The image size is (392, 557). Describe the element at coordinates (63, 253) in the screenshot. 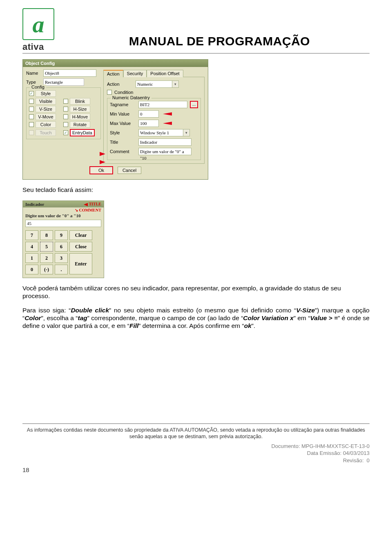

I see `keypad-grid: 7 8 9 Clear 4 5 6 Close 1 2 3 Enter 0 (-…` at that location.